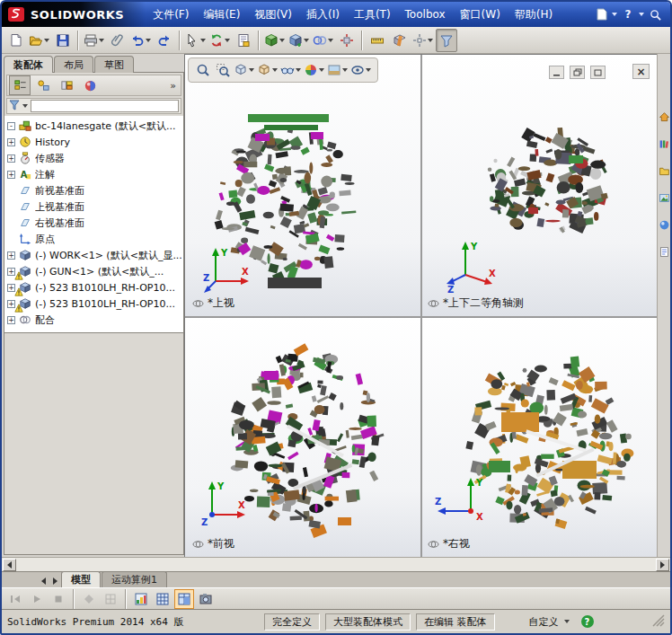  Describe the element at coordinates (336, 564) in the screenshot. I see `horizontal-scrollbar` at that location.